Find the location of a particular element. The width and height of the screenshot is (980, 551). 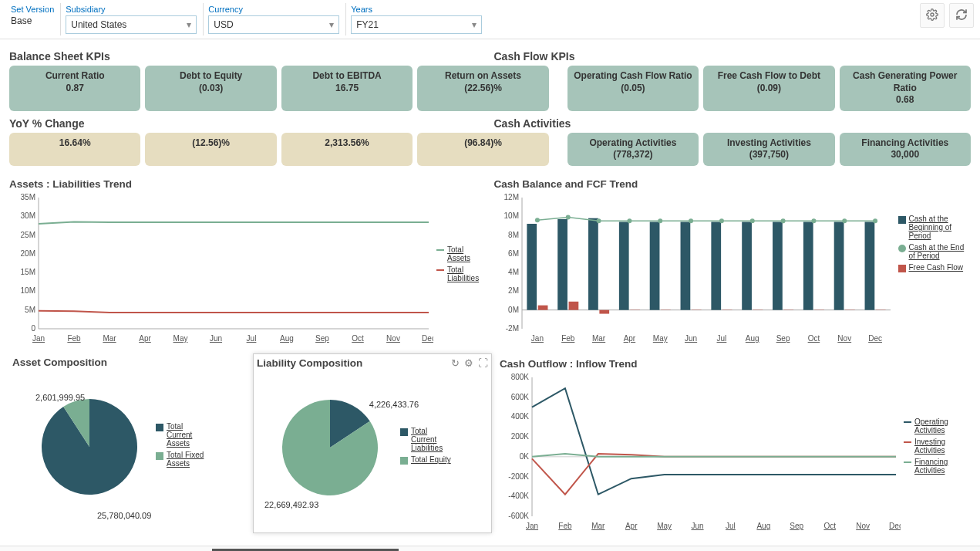

svg-text: 200K is located at coordinates (520, 437).